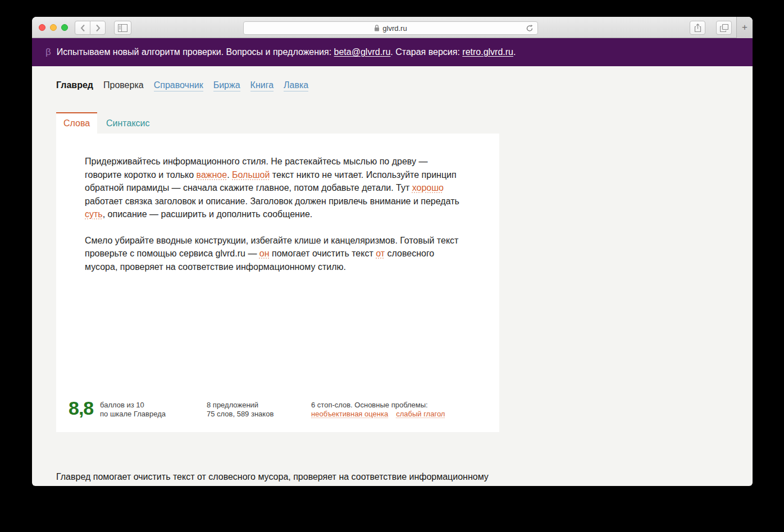 The image size is (784, 532). Describe the element at coordinates (487, 52) in the screenshot. I see `banner-old-version-link: retro.glvrd.ru` at that location.